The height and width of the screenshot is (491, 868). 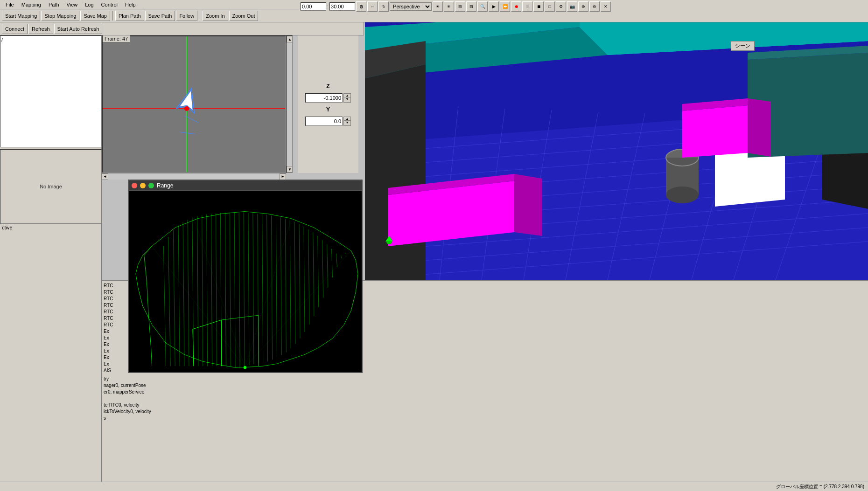 I want to click on record-icon-btn: ⏺, so click(x=516, y=7).